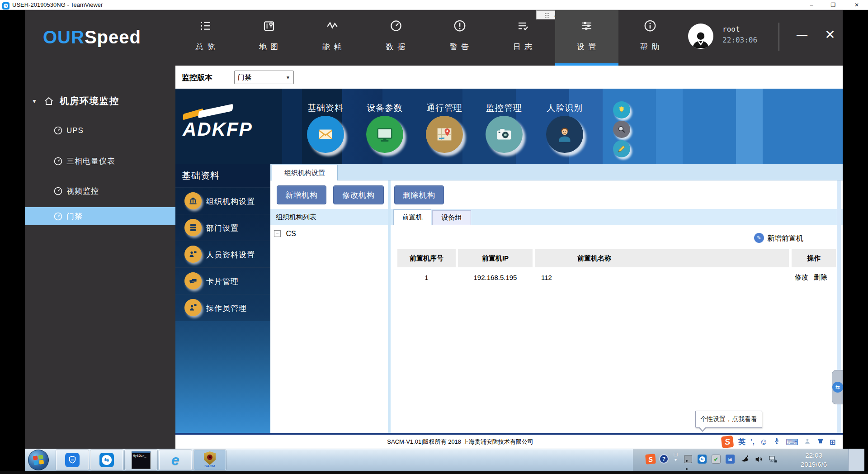 The width and height of the screenshot is (868, 474). Describe the element at coordinates (107, 460) in the screenshot. I see `taskbar-app-teamviewer: ⇆` at that location.